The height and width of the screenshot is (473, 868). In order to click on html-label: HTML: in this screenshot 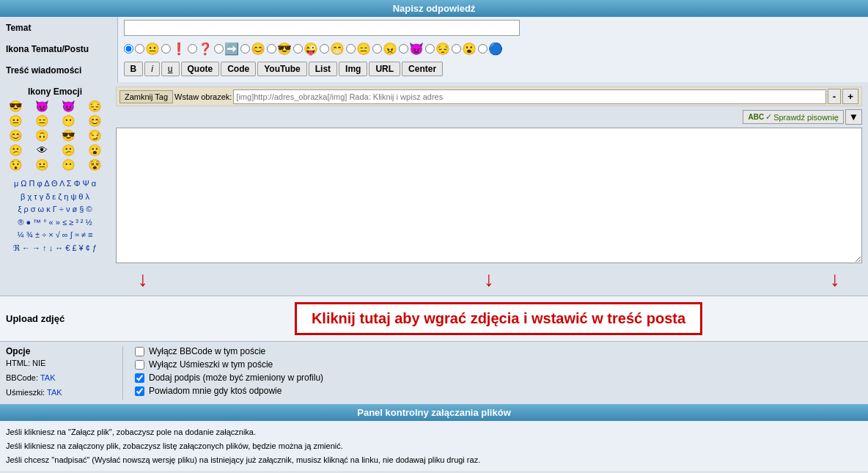, I will do `click(18, 363)`.